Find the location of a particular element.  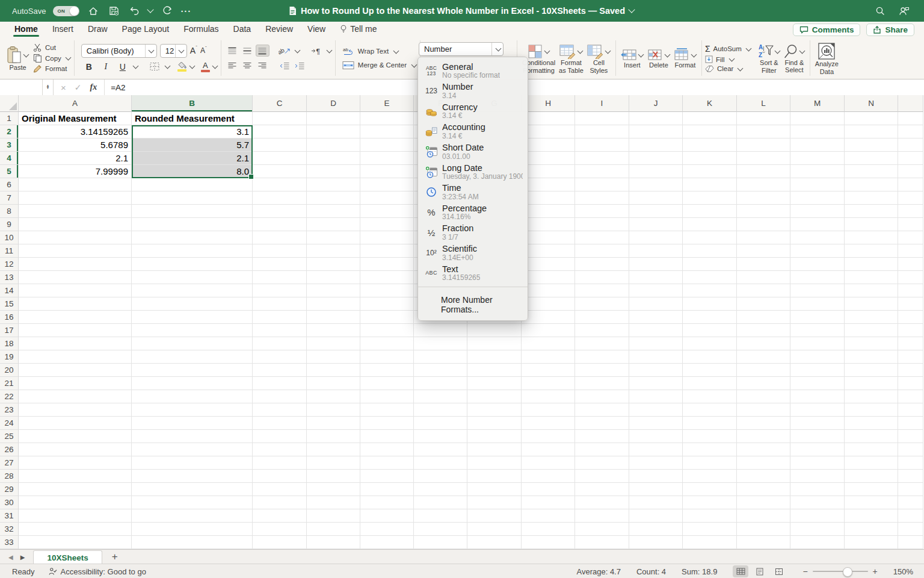

cell-A24 is located at coordinates (75, 423).